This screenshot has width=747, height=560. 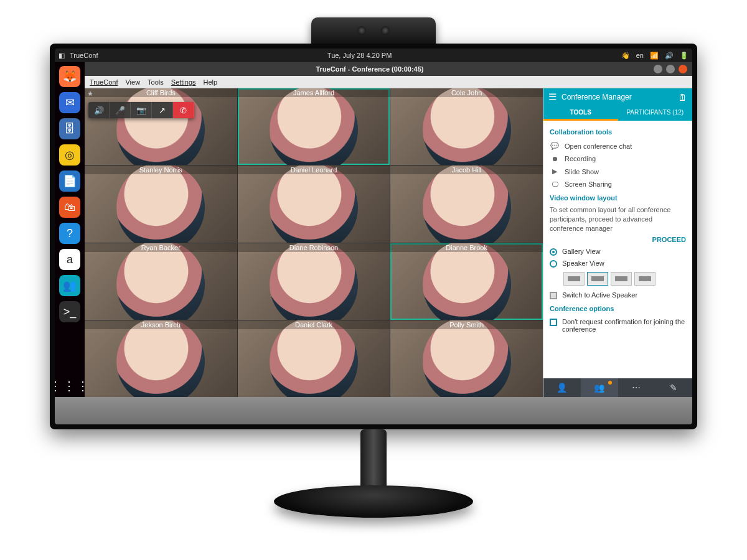 I want to click on video-tile: Dianne Brook, so click(x=467, y=281).